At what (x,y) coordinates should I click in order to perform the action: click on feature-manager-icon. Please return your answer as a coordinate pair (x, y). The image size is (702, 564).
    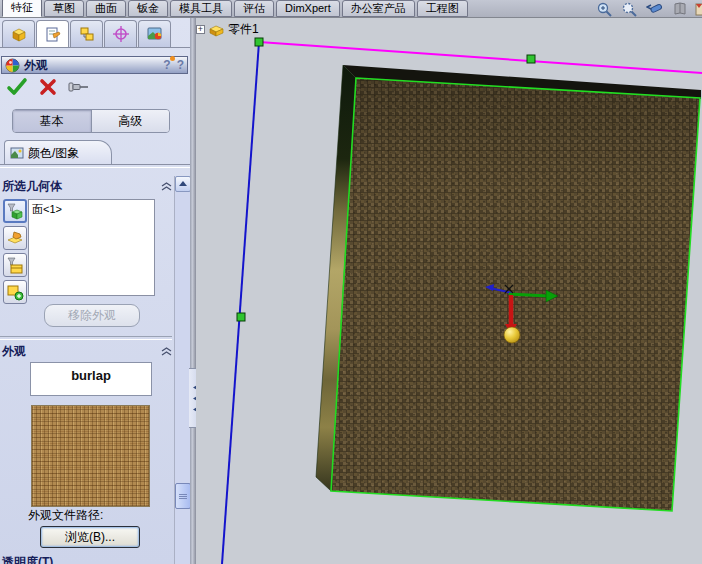
    Looking at the image, I should click on (19, 34).